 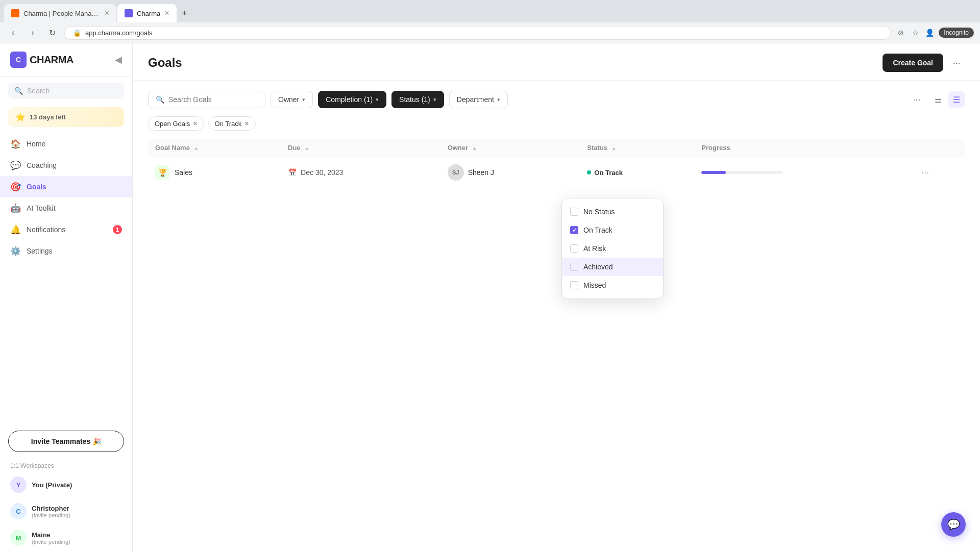 I want to click on col-status: Status ▲, so click(x=637, y=148).